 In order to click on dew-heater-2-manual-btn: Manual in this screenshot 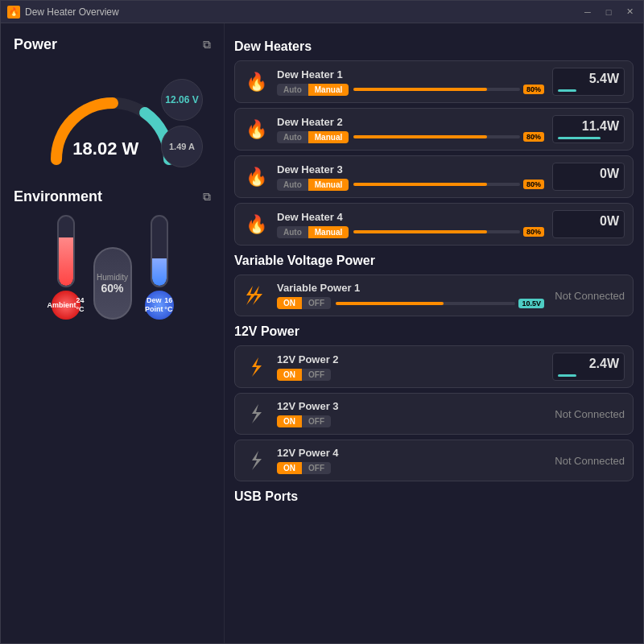, I will do `click(328, 137)`.